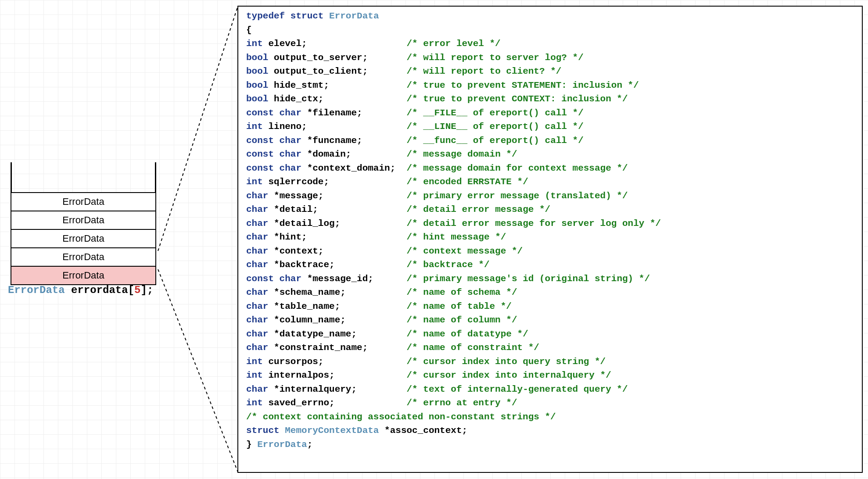  I want to click on struct-field-11: char *message; /* primary error message …, so click(550, 196).